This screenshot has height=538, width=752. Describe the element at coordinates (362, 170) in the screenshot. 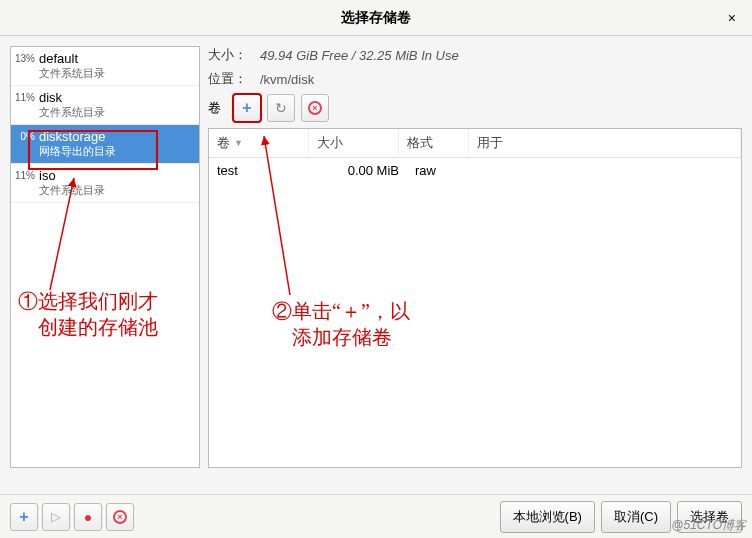

I see `cell-size: 0.00 MiB` at that location.